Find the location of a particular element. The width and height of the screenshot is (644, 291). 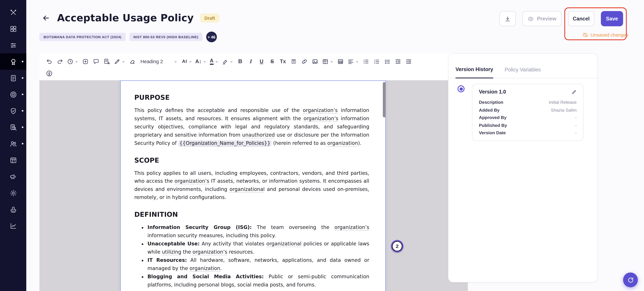

back-button is located at coordinates (46, 18).